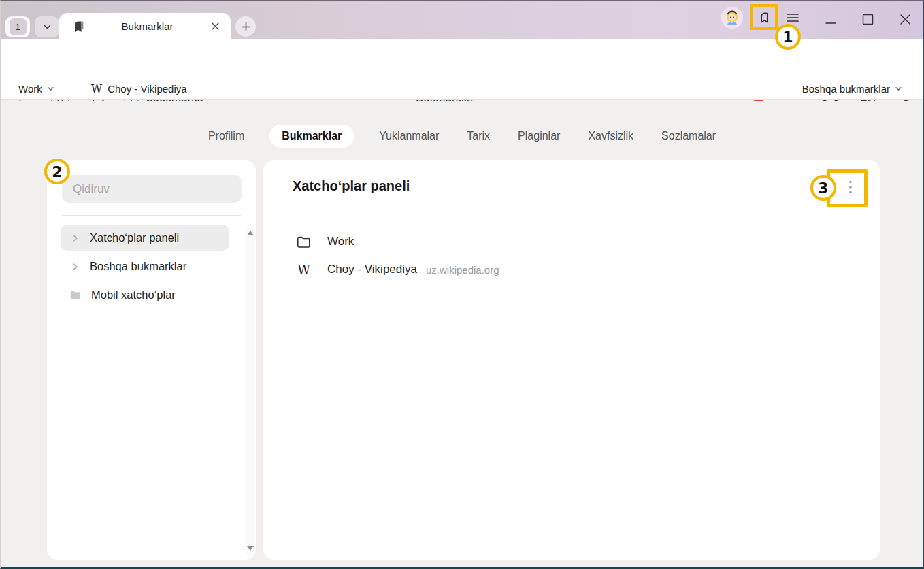 This screenshot has height=569, width=924. Describe the element at coordinates (793, 18) in the screenshot. I see `hamburger-icon` at that location.